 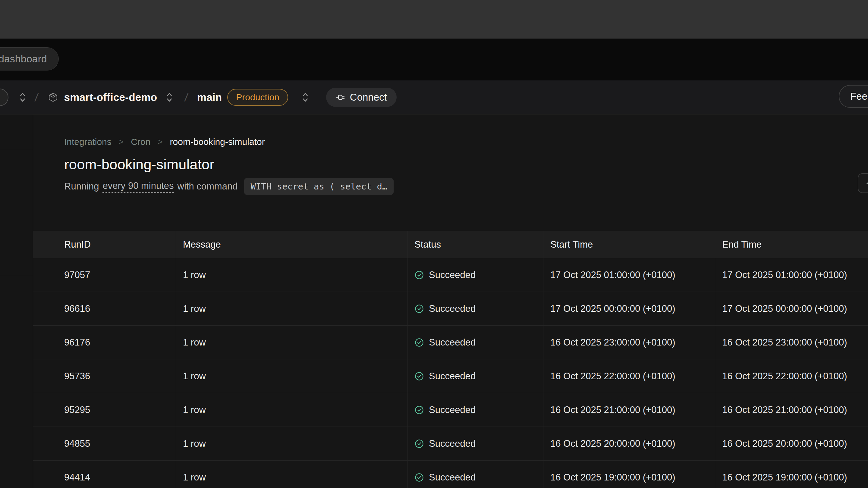 What do you see at coordinates (210, 97) in the screenshot?
I see `branch-name: main` at bounding box center [210, 97].